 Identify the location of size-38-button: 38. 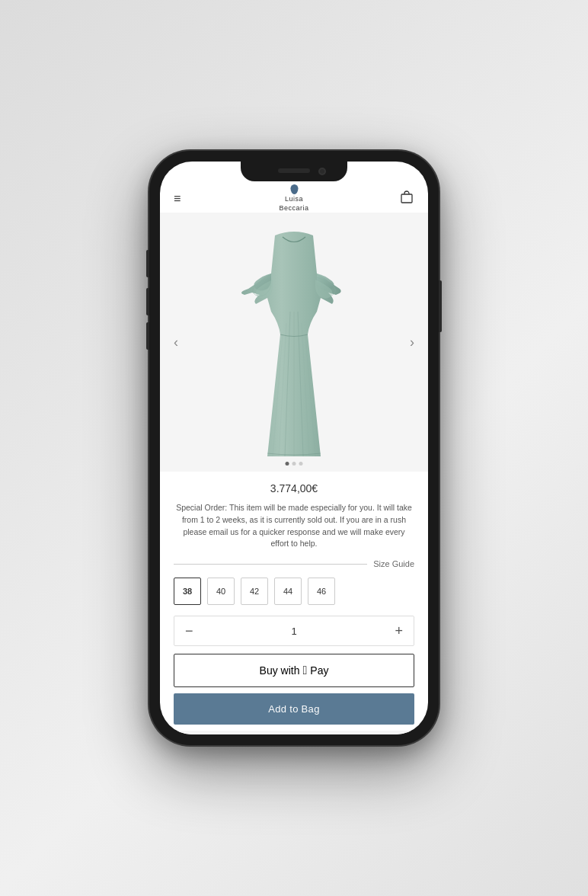
(187, 591).